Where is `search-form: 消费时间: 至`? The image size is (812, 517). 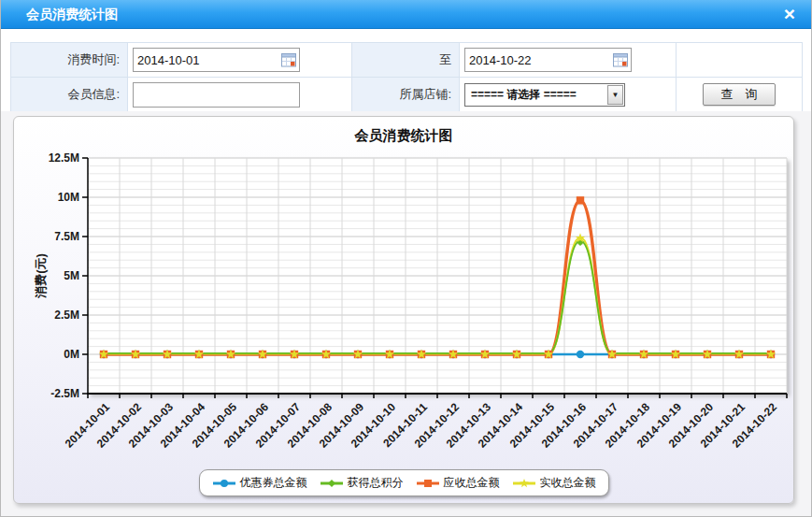 search-form: 消费时间: 至 is located at coordinates (406, 77).